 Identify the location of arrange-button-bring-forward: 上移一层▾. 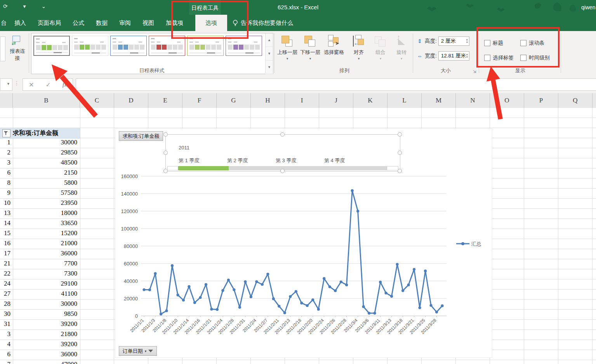
(287, 48).